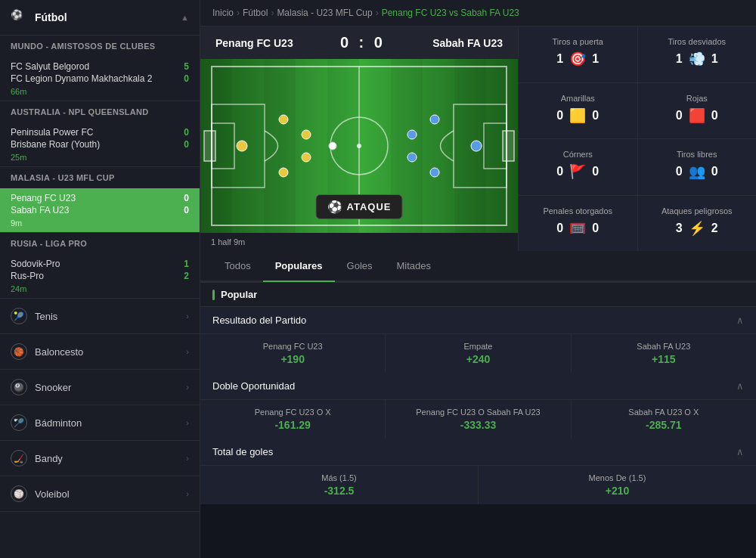 The width and height of the screenshot is (756, 558). I want to click on sidebar-item-voleibol: 🏐 Voleibol ›, so click(100, 494).